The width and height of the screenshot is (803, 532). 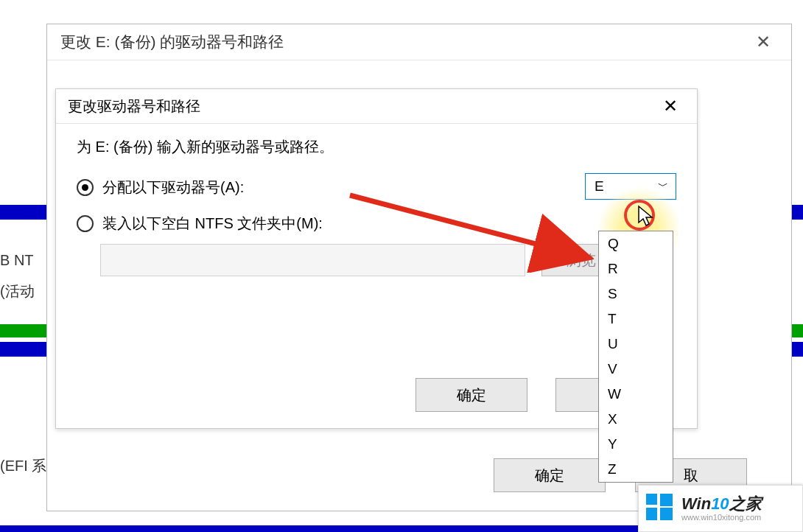 What do you see at coordinates (212, 224) in the screenshot?
I see `label-mount: 装入以下空白 NTFS 文件夹中(M):` at bounding box center [212, 224].